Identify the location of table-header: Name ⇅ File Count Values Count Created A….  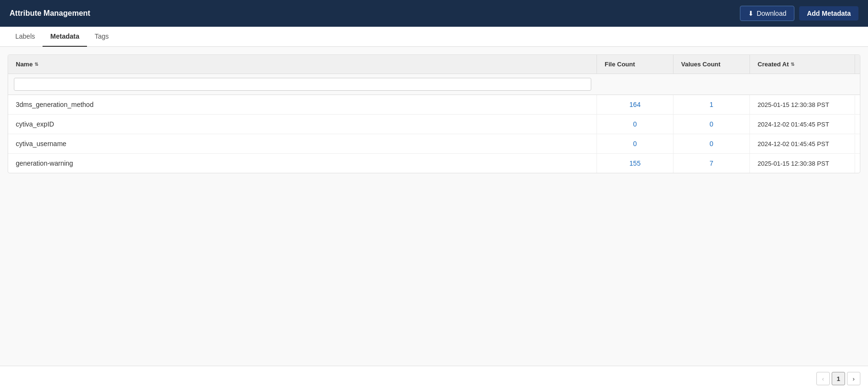
(434, 64).